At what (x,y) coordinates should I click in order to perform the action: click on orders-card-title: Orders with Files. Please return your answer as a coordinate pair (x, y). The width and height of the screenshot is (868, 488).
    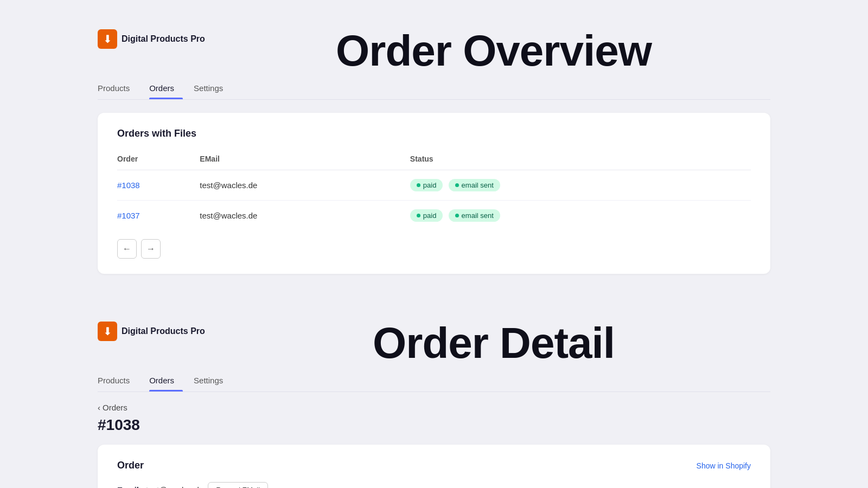
    Looking at the image, I should click on (434, 133).